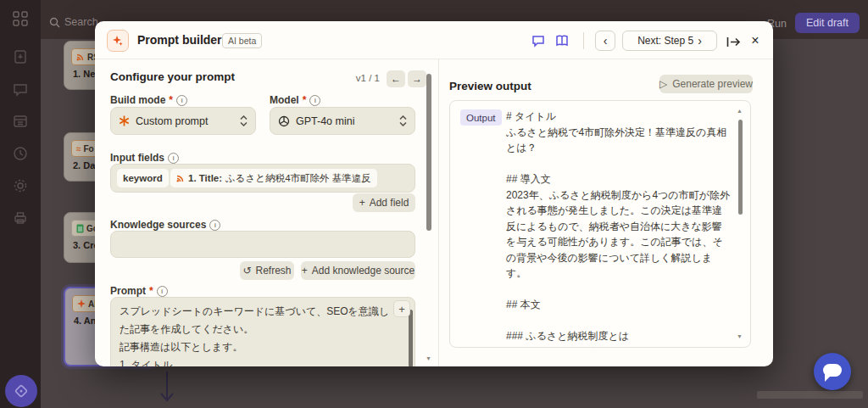 Image resolution: width=868 pixels, height=408 pixels. Describe the element at coordinates (481, 117) in the screenshot. I see `output-badge: Output` at that location.